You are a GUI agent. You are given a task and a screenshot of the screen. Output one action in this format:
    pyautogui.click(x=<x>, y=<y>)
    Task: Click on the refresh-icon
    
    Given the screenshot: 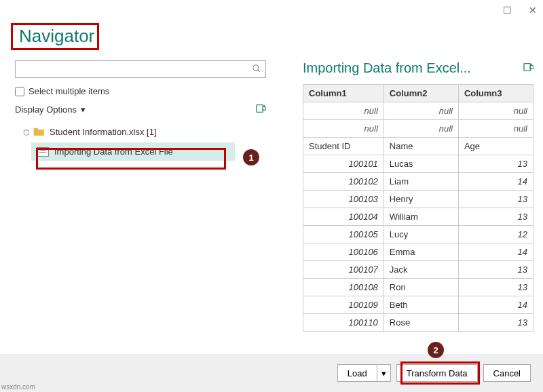 What is the action you would take?
    pyautogui.click(x=261, y=110)
    